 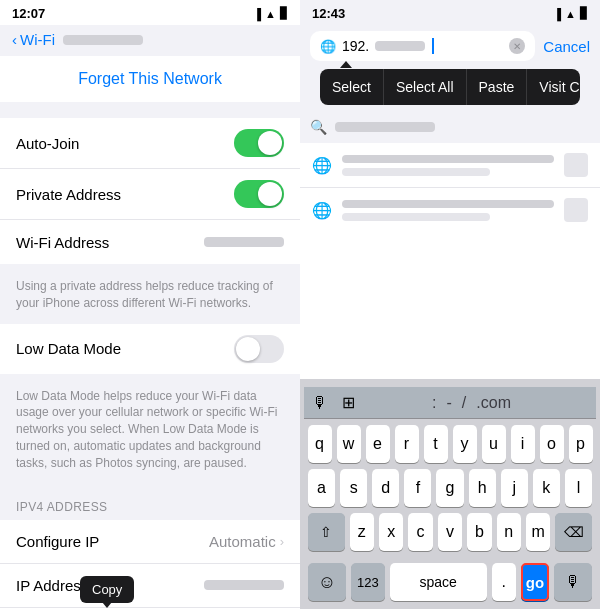 What do you see at coordinates (320, 403) in the screenshot?
I see `mic-toolbar-icon: 🎙` at bounding box center [320, 403].